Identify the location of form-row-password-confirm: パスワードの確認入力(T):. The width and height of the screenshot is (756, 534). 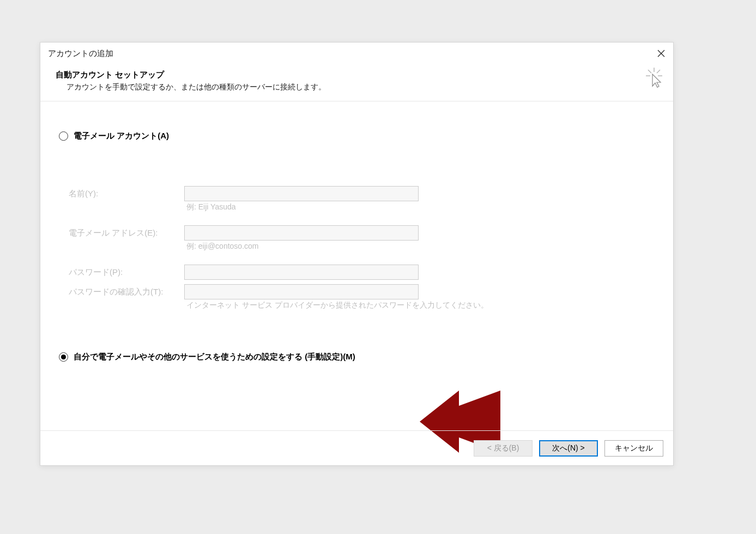
(362, 292).